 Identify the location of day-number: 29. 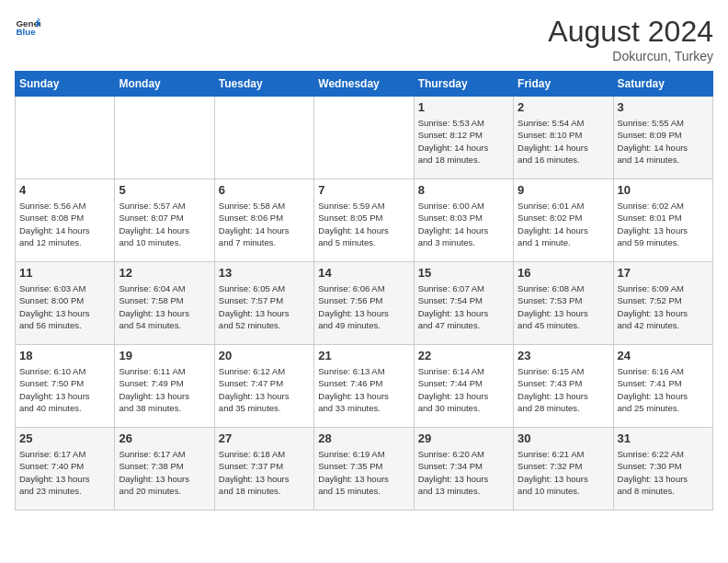
(463, 438).